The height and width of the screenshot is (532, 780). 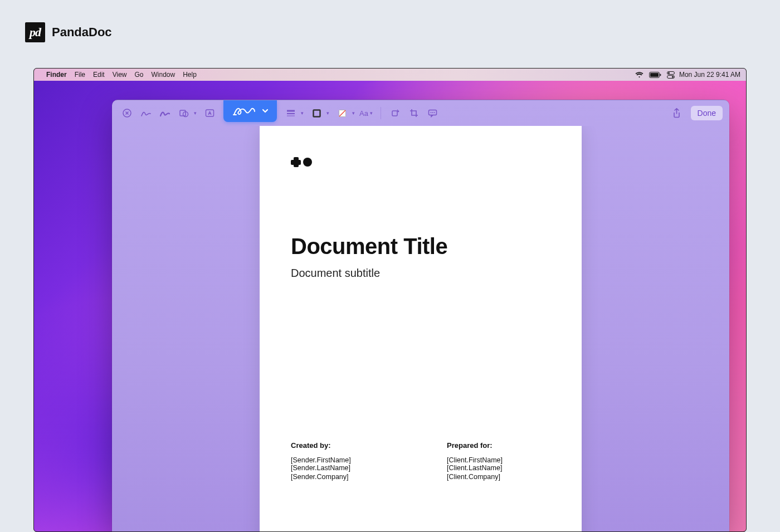 I want to click on brand-name: PandaDoc, so click(x=82, y=32).